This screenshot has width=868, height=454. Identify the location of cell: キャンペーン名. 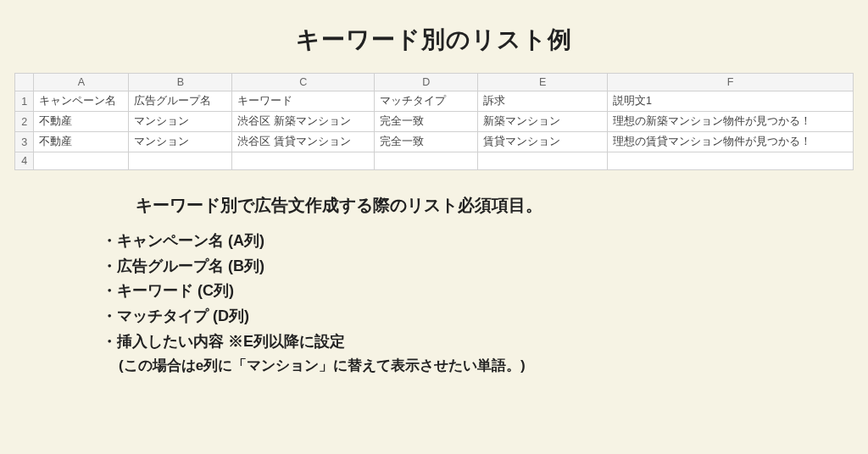
(81, 102).